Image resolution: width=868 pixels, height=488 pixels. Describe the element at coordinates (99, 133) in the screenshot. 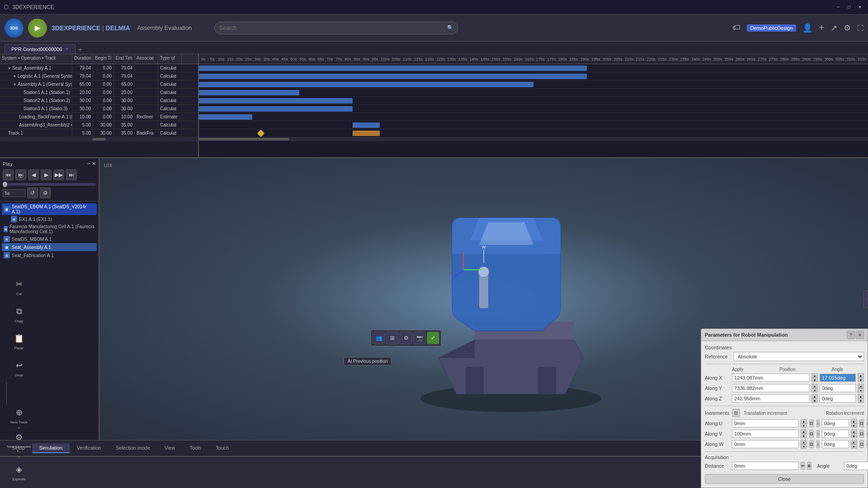

I see `ppr-row: Track.1 5.00 30.00 35.00 BackFra Calcula…` at that location.